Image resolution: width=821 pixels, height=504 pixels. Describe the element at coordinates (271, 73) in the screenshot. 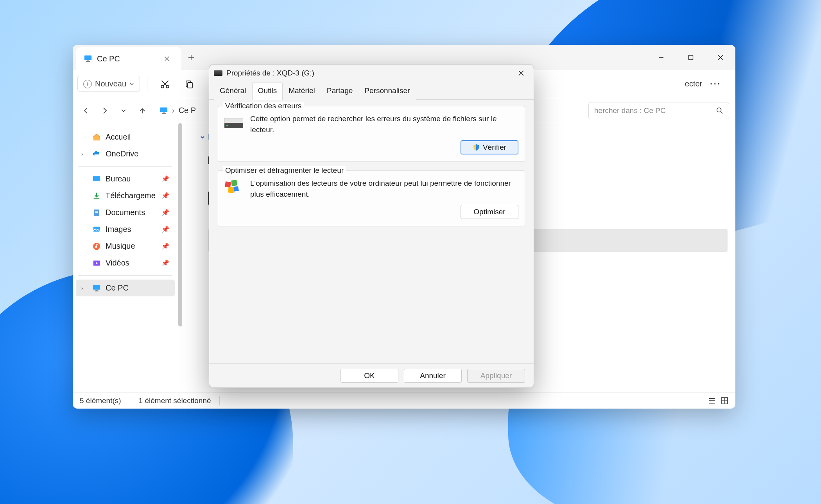

I see `dialog-title: Propriétés de : XQD-3 (G:)` at that location.